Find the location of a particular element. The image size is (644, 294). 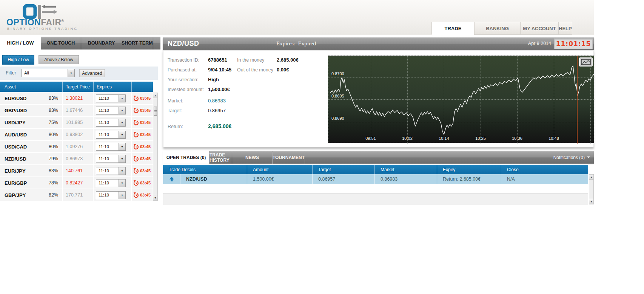

transaction-id-label: Transaction ID: is located at coordinates (183, 60).